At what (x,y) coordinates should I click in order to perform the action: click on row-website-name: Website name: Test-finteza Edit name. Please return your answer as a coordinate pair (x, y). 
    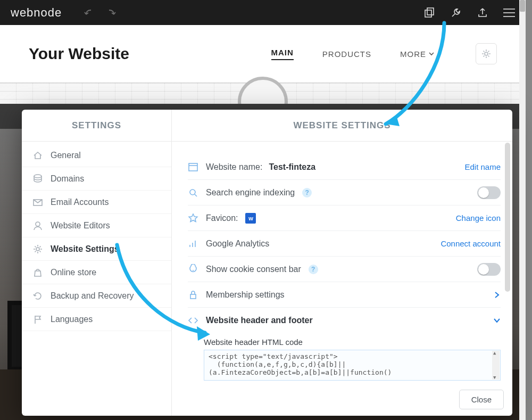
    Looking at the image, I should click on (344, 167).